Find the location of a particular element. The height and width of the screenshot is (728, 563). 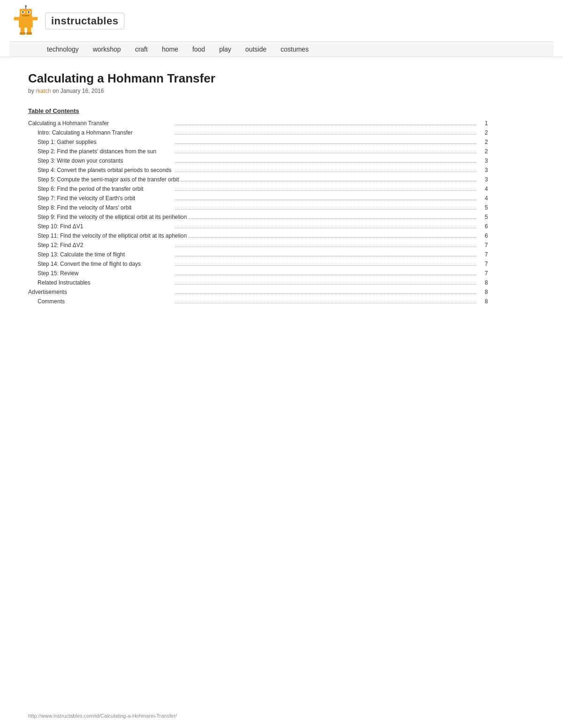

toc-label: Step 8: Find the velocity of Mars' orbit is located at coordinates (101, 208).